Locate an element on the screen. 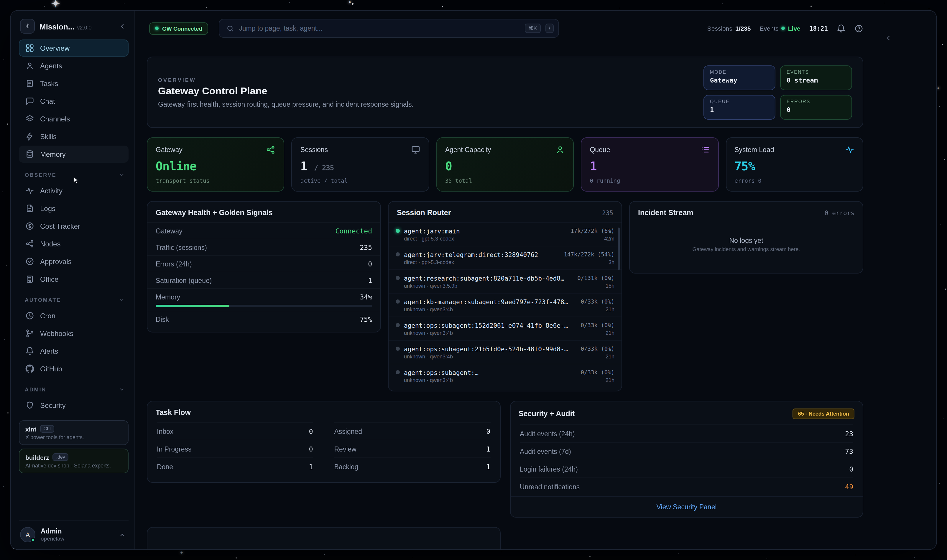 The image size is (947, 560). sidebar-item-alerts: Alerts is located at coordinates (74, 351).